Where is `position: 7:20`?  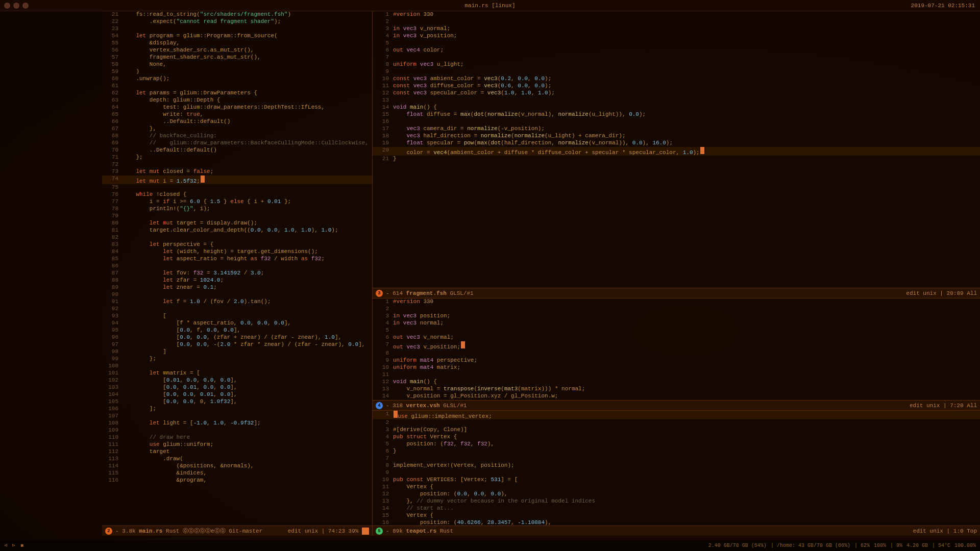
position: 7:20 is located at coordinates (959, 406).